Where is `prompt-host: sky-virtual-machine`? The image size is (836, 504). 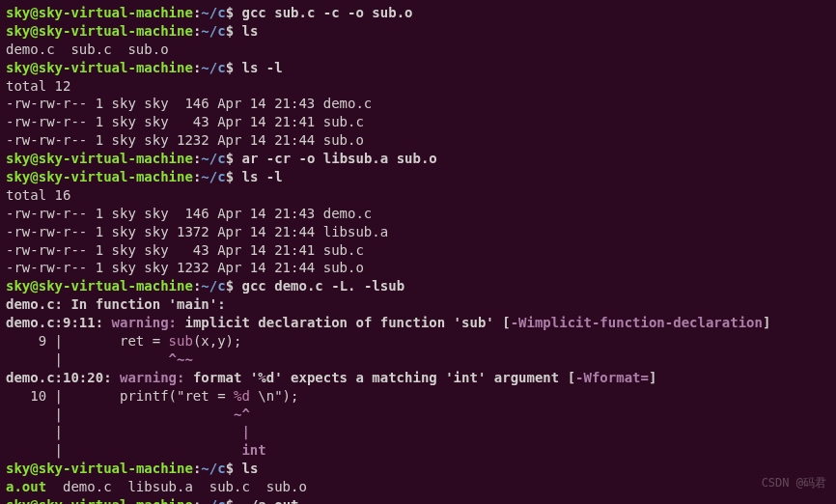
prompt-host: sky-virtual-machine is located at coordinates (116, 13).